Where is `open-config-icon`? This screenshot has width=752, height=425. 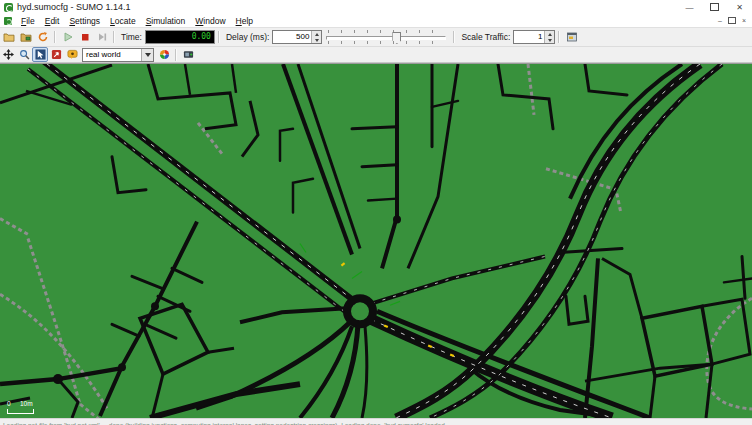 open-config-icon is located at coordinates (9, 37).